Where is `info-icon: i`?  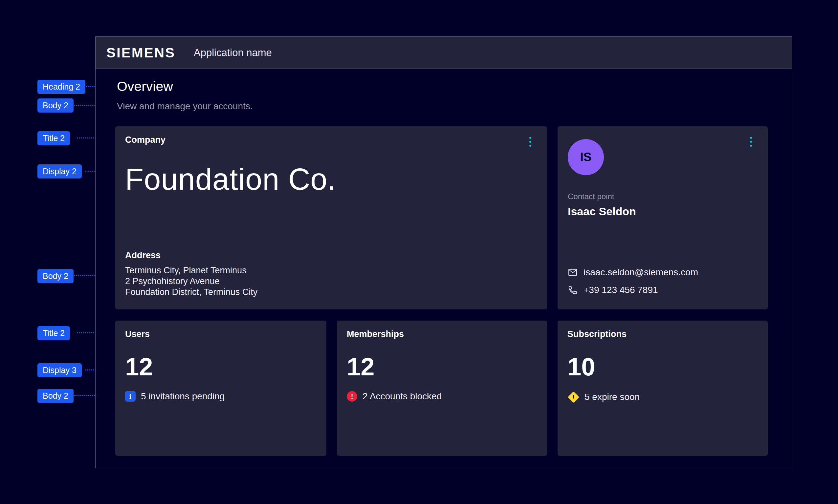 info-icon: i is located at coordinates (130, 397).